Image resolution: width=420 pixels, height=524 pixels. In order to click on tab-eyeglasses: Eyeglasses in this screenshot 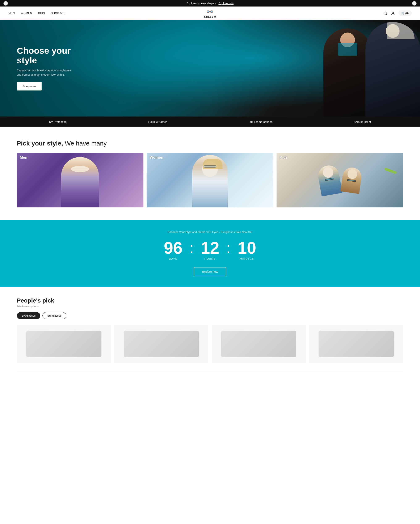, I will do `click(29, 315)`.